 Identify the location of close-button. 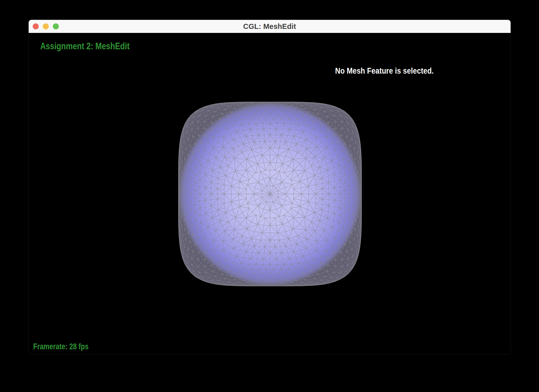
(36, 26).